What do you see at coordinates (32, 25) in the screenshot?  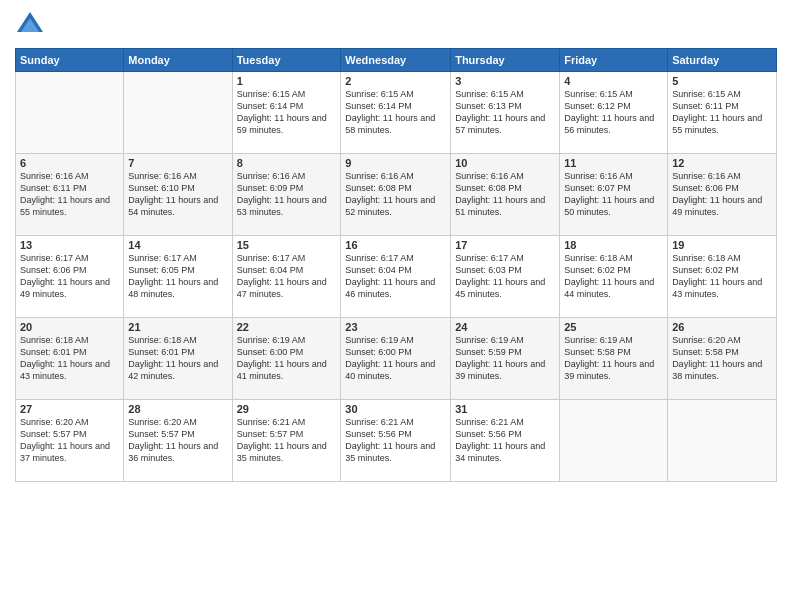 I see `logo` at bounding box center [32, 25].